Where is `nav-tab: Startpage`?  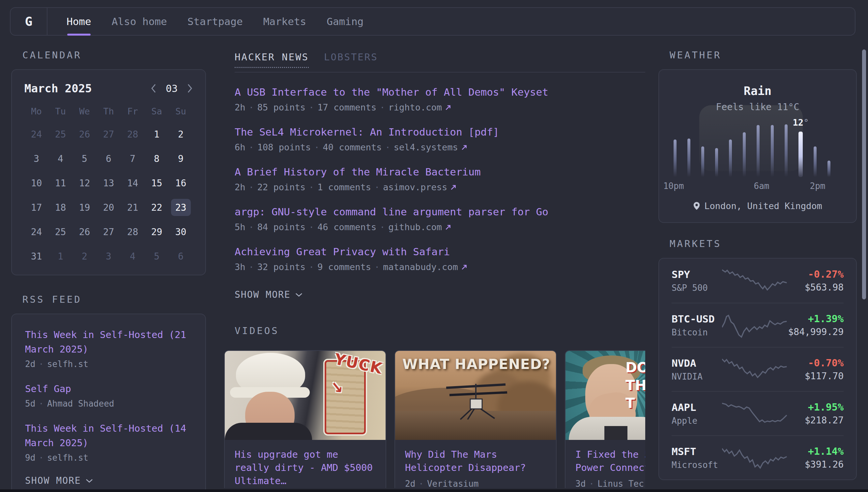
nav-tab: Startpage is located at coordinates (215, 22).